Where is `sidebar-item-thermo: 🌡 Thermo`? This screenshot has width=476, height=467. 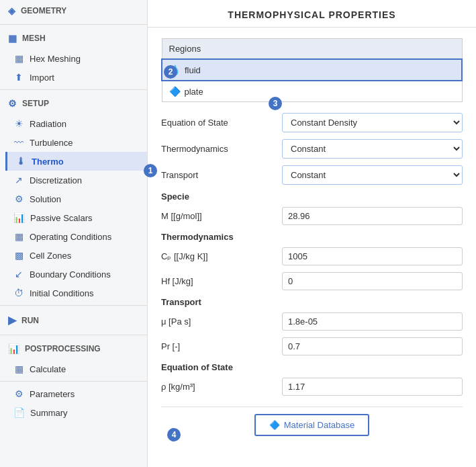 sidebar-item-thermo: 🌡 Thermo is located at coordinates (77, 161).